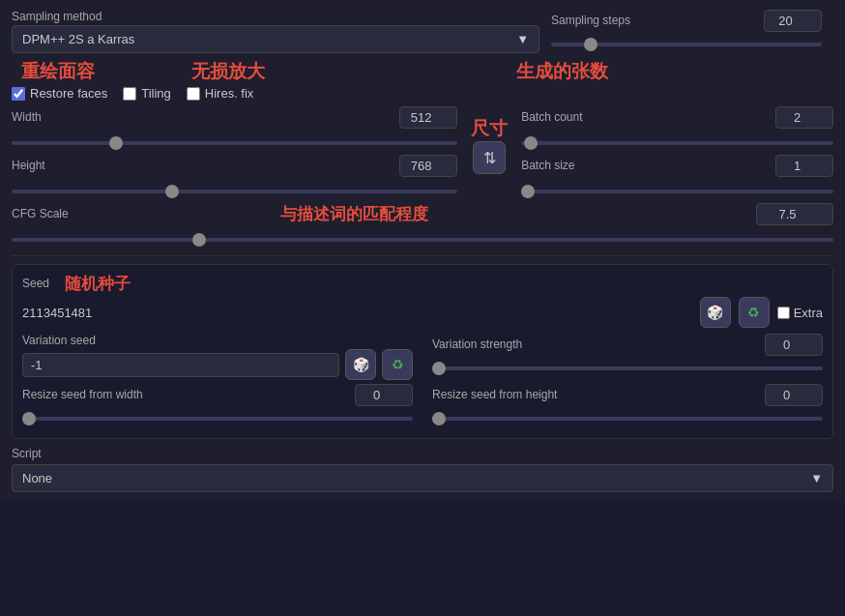  Describe the element at coordinates (361, 365) in the screenshot. I see `variation-seed-dice-button: 🎲` at that location.